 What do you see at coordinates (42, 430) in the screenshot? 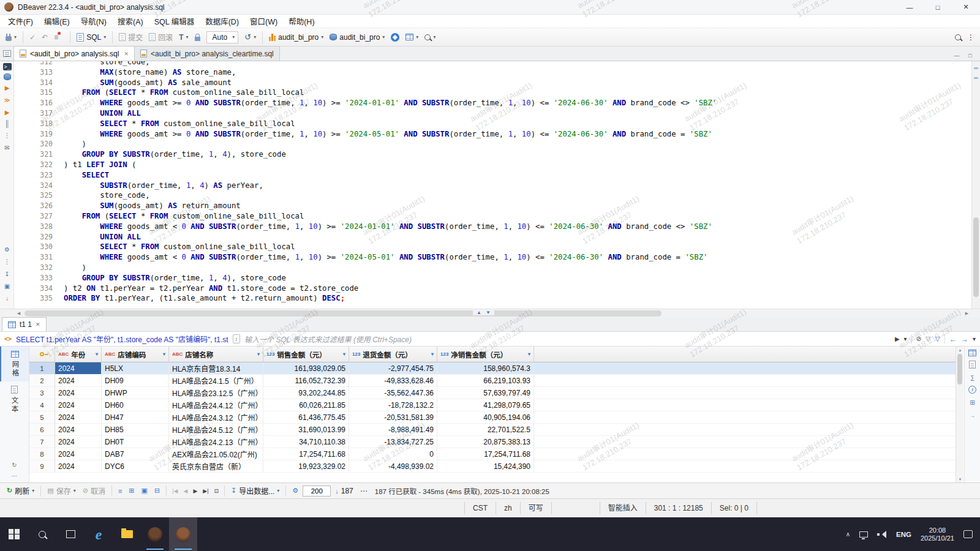
I see `row-number-cell: 6` at bounding box center [42, 430].